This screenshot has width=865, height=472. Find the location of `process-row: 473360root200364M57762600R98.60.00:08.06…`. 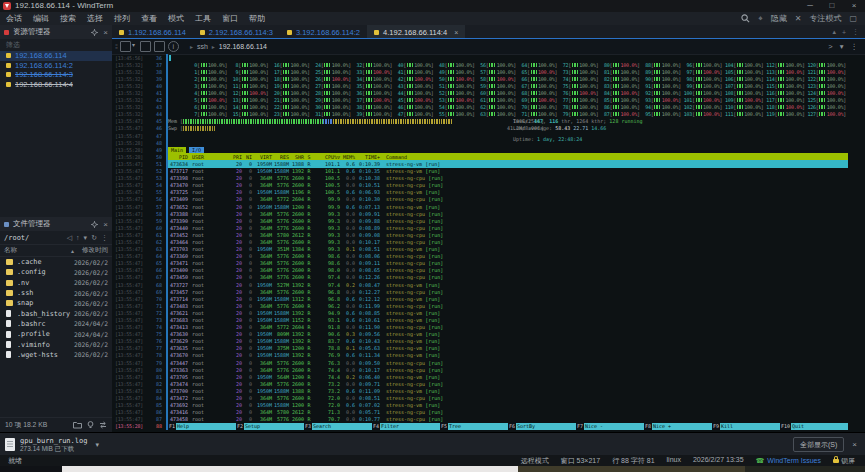

process-row: 473360root200364M57762600R98.60.00:08.06… is located at coordinates (508, 256).